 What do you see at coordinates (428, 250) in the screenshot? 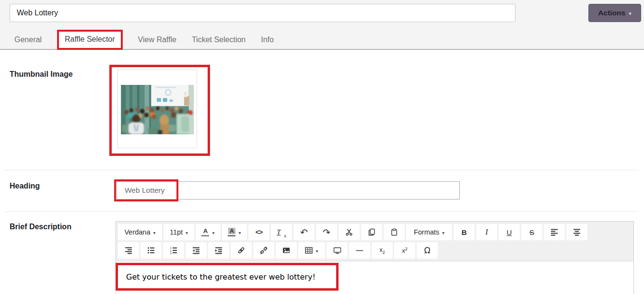
I see `omega-icon: Ω` at bounding box center [428, 250].